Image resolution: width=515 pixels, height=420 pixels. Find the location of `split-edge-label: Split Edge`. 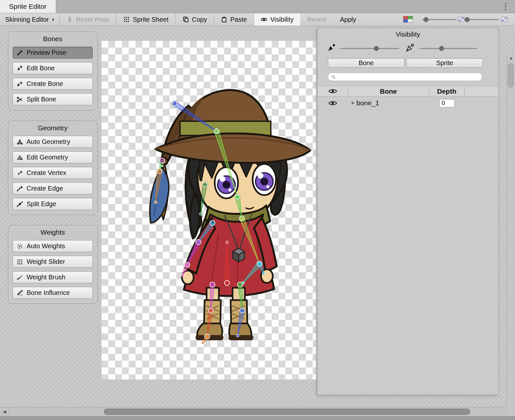

split-edge-label: Split Edge is located at coordinates (42, 204).